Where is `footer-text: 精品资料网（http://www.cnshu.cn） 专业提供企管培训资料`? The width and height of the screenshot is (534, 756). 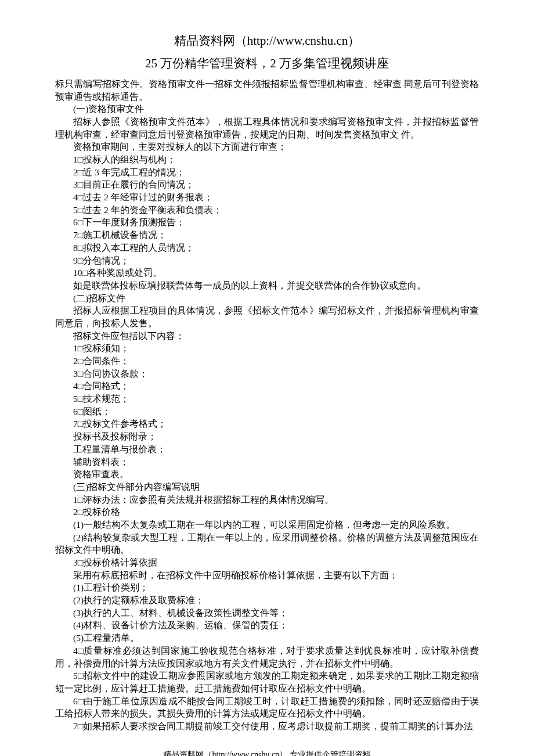
footer-text: 精品资料网（http://www.cnshu.cn） 专业提供企管培训资料 is located at coordinates (267, 753).